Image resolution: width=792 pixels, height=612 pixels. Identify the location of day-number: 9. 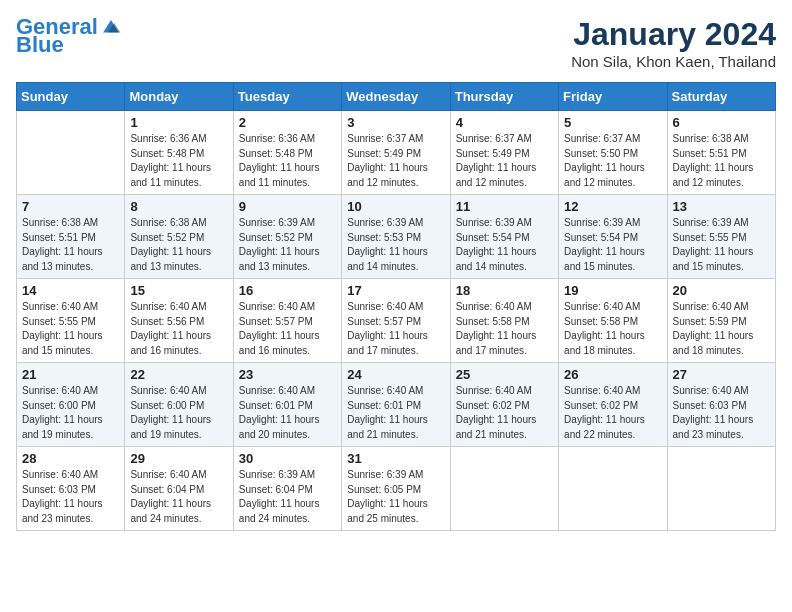
(288, 206).